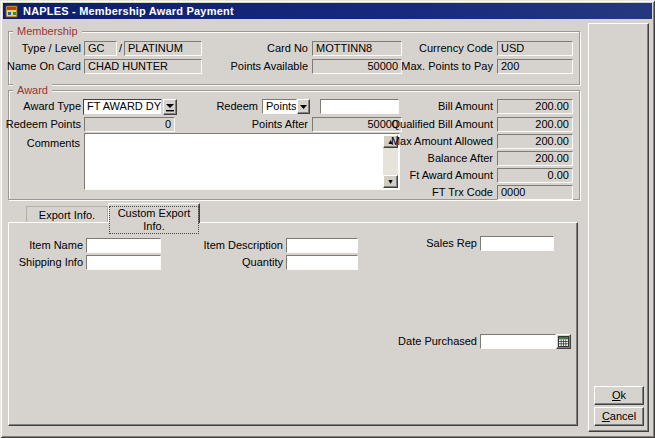  What do you see at coordinates (624, 395) in the screenshot?
I see `ok-button-rest: k` at bounding box center [624, 395].